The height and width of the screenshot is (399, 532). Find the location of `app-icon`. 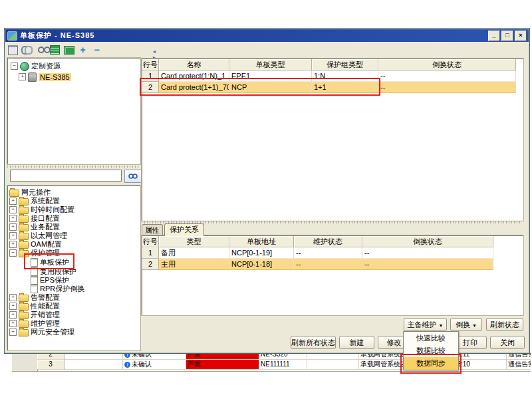

app-icon is located at coordinates (12, 36).